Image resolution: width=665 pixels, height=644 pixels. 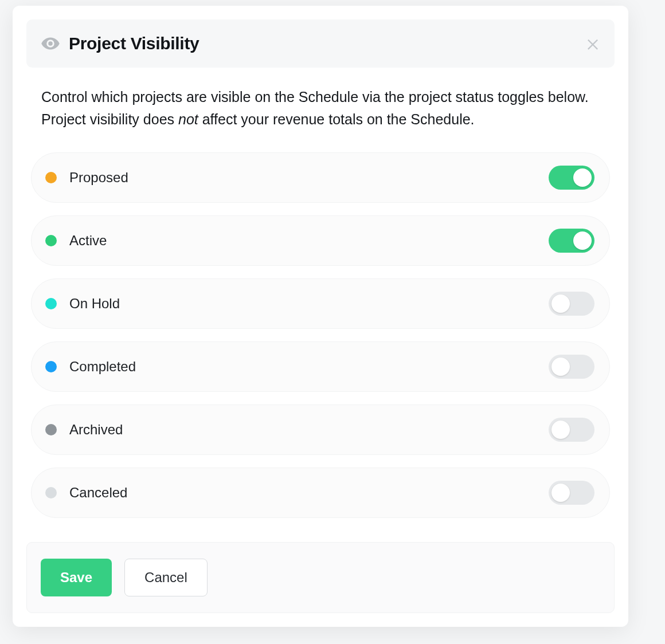 What do you see at coordinates (76, 241) in the screenshot?
I see `visibility-row-left: Active` at bounding box center [76, 241].